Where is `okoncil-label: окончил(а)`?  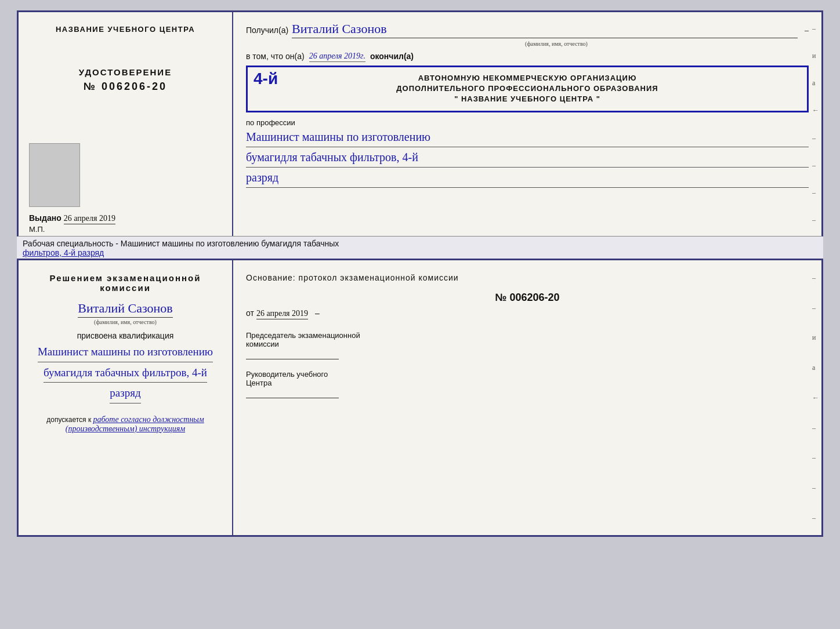 okoncil-label: окончил(а) is located at coordinates (392, 56).